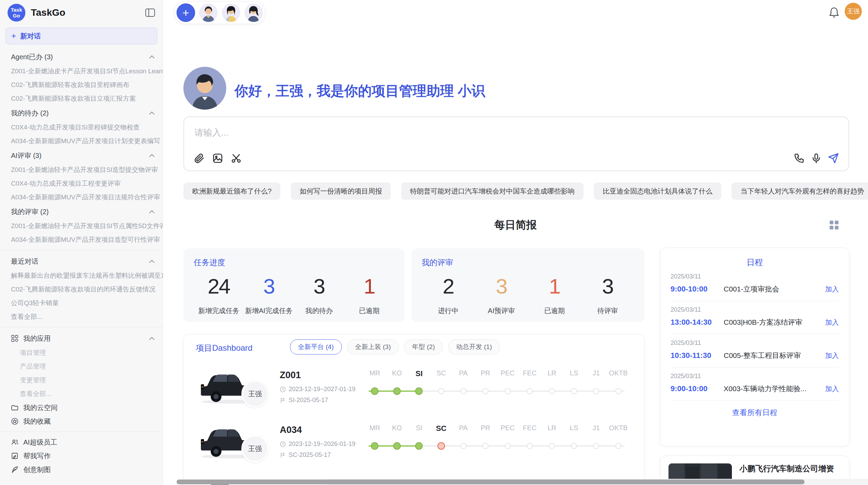  I want to click on view-all-schedule-link: 查看所有日程, so click(755, 413).